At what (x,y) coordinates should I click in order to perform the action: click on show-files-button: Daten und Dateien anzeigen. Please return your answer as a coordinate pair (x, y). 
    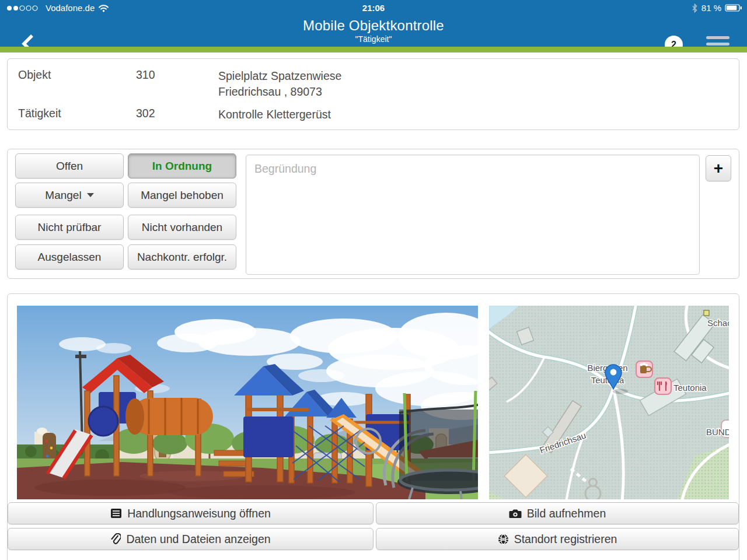
    Looking at the image, I should click on (190, 539).